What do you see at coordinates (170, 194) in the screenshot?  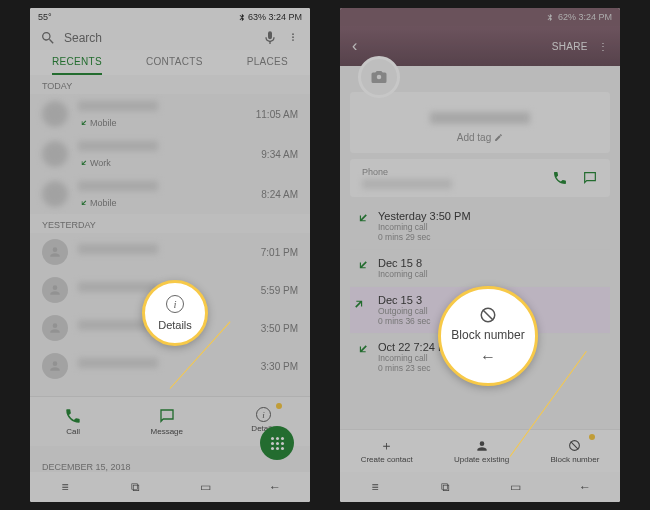 I see `call-row: Mobile 8:24 AM` at bounding box center [170, 194].